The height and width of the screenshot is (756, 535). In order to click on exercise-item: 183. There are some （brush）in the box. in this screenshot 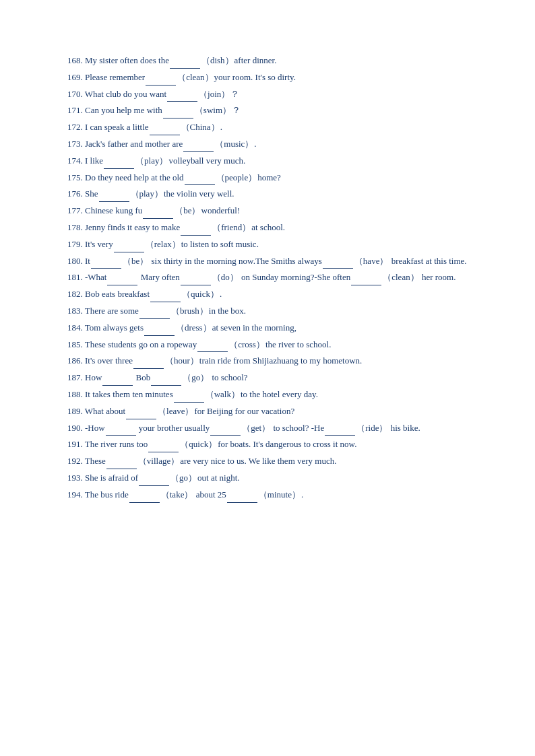, I will do `click(268, 312)`.